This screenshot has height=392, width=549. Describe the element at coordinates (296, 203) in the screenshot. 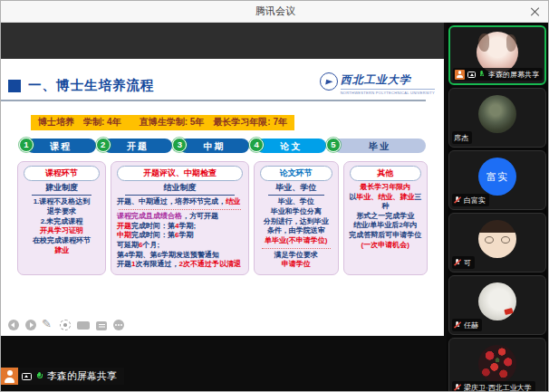

I see `box-line: 毕业、学位` at that location.